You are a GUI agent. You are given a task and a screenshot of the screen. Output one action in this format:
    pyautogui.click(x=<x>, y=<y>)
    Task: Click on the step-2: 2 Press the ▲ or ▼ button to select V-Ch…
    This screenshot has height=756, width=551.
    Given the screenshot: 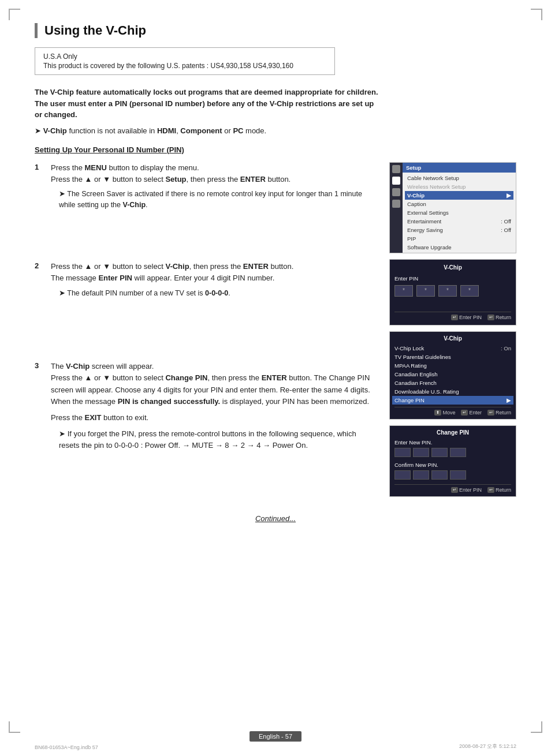 What is the action you would take?
    pyautogui.click(x=206, y=305)
    